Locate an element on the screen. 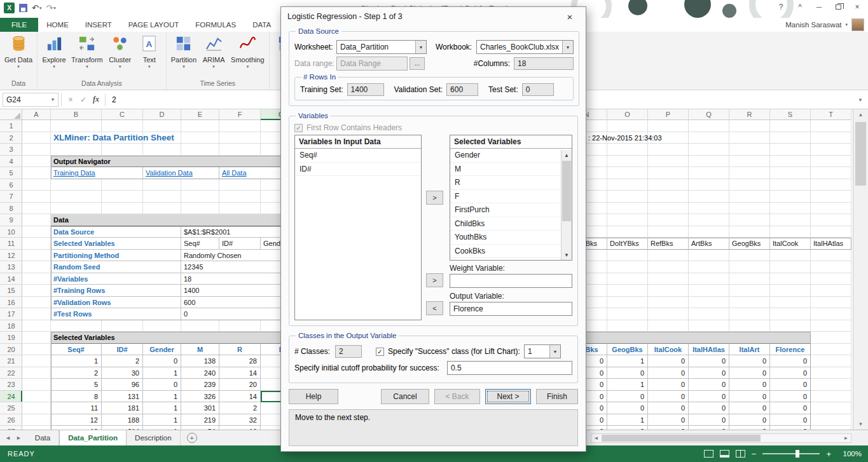 The image size is (868, 462). row-header-9: 9 is located at coordinates (11, 220).